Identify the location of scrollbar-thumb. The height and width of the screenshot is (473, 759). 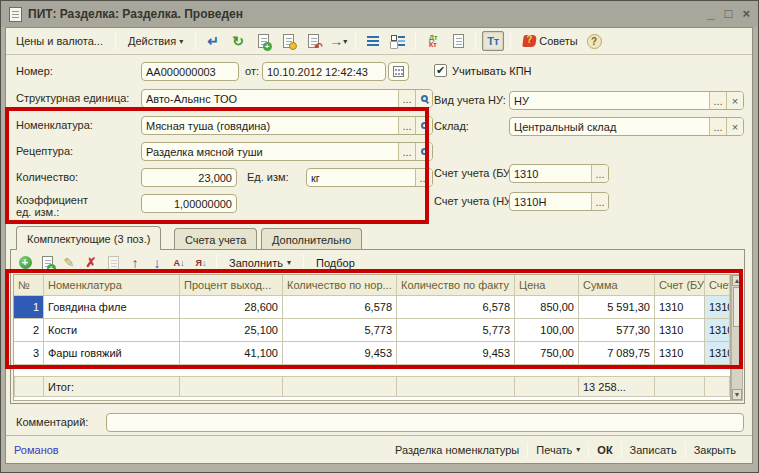
(737, 307).